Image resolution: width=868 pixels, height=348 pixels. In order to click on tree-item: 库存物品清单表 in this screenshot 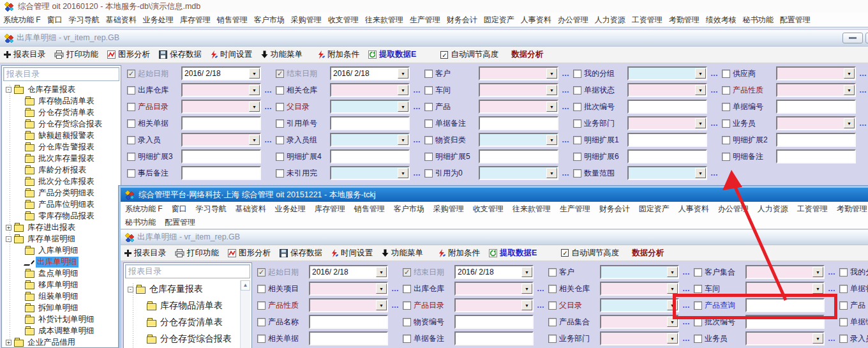, I will do `click(61, 101)`.